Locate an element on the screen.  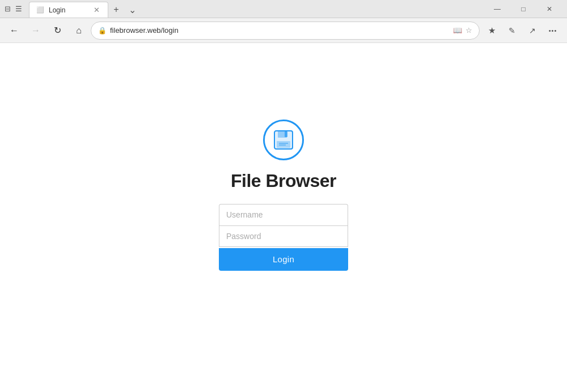
active-tab: ⬜ Login ✕ is located at coordinates (69, 10).